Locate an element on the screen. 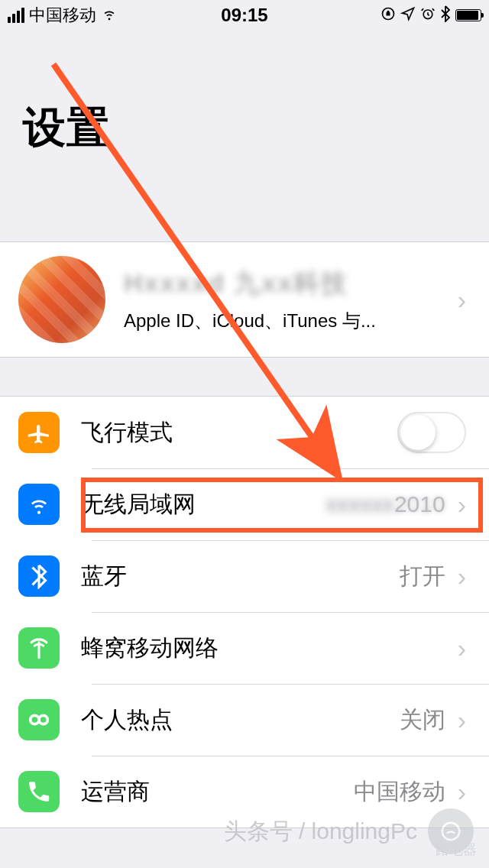 The image size is (489, 868). watermark-badge-text: 路电器 is located at coordinates (456, 850).